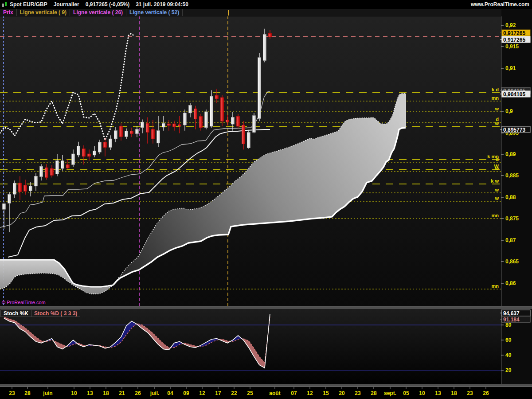 This screenshot has height=399, width=532. What do you see at coordinates (512, 176) in the screenshot?
I see `price-axis-label-0,885: 0,885` at bounding box center [512, 176].